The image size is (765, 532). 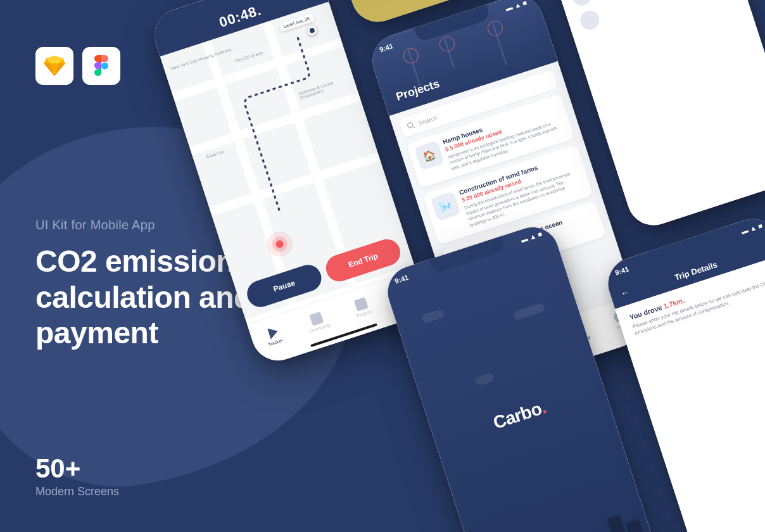 What do you see at coordinates (78, 66) in the screenshot?
I see `tool-badges` at bounding box center [78, 66].